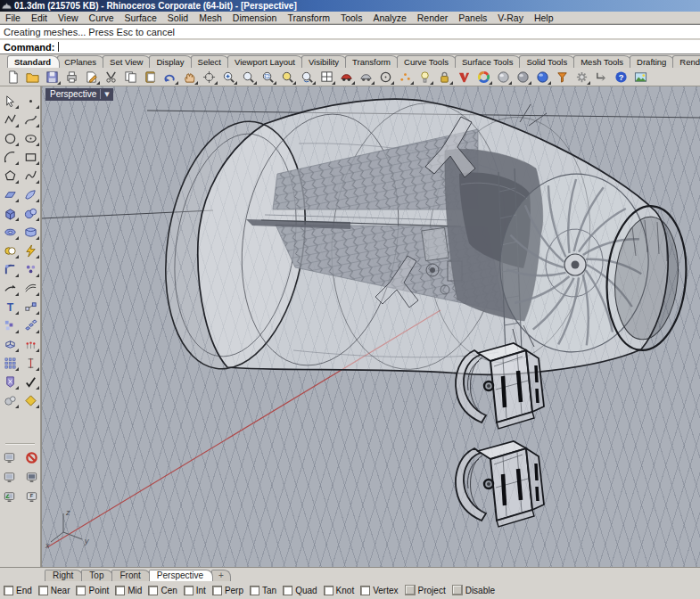  I want to click on viewport-title-menu: Perspective ▼, so click(79, 94).